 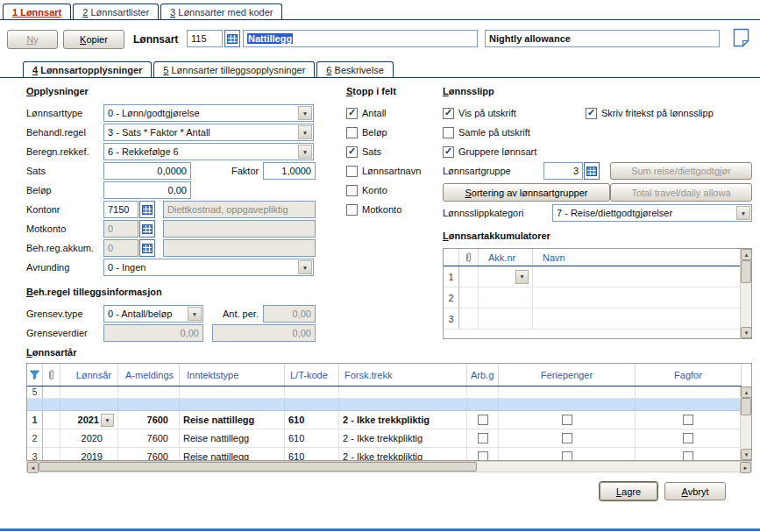 I want to click on lonnsartar-row: 2 2020 7600 Reise nattillegg 610 2 - Ikk…, so click(x=384, y=438).